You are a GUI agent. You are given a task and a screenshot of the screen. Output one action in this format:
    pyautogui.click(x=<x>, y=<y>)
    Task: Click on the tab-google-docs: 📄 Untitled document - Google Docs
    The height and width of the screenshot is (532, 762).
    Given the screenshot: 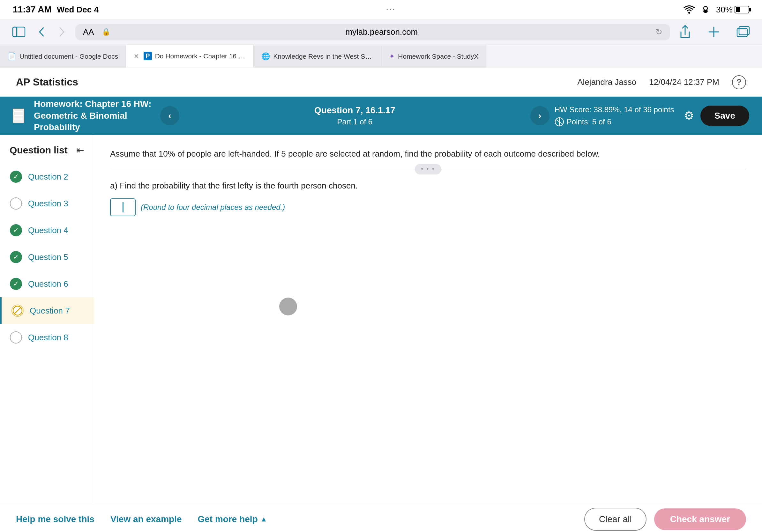 What is the action you would take?
    pyautogui.click(x=63, y=56)
    